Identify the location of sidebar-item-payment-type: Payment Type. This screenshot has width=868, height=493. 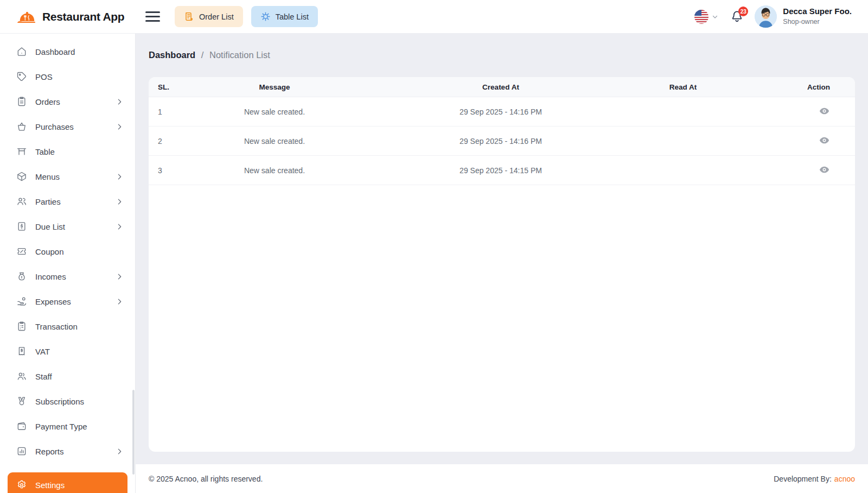
(67, 426).